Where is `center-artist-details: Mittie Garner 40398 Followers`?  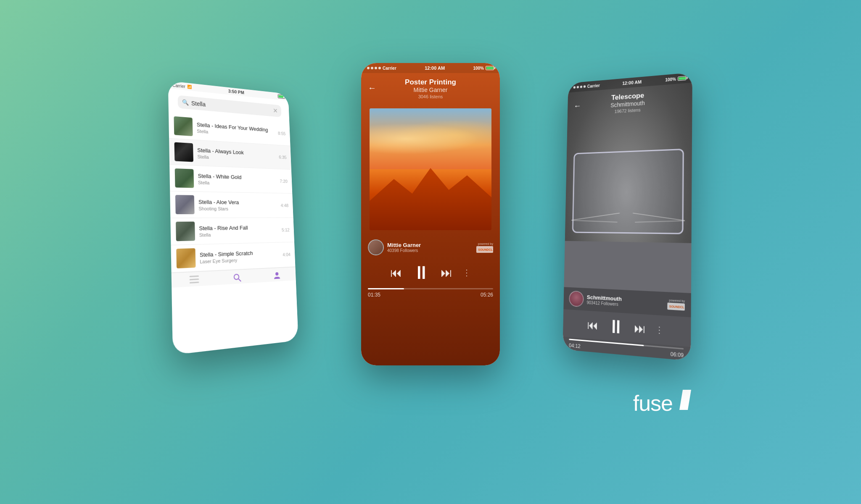
center-artist-details: Mittie Garner 40398 Followers is located at coordinates (404, 247).